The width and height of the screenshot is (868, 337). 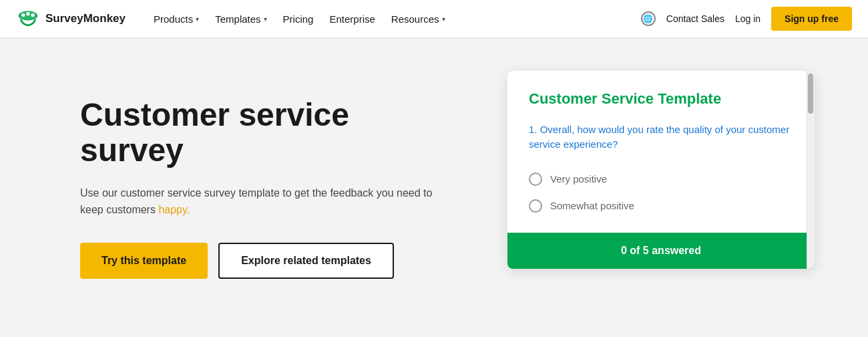 What do you see at coordinates (434, 19) in the screenshot?
I see `navbar: SurveyMonkey Products ▾ Templates ▾ Pric…` at bounding box center [434, 19].